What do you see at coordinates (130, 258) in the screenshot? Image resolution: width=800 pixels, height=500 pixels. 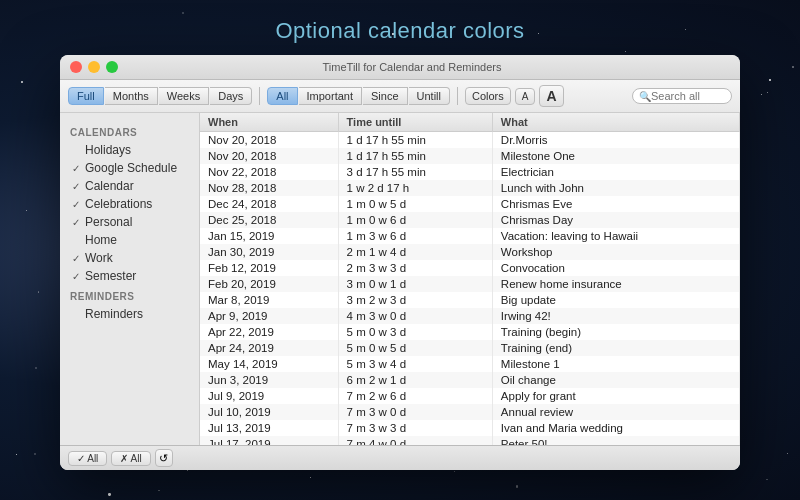 I see `sidebar-item-work: ✓ Work` at bounding box center [130, 258].